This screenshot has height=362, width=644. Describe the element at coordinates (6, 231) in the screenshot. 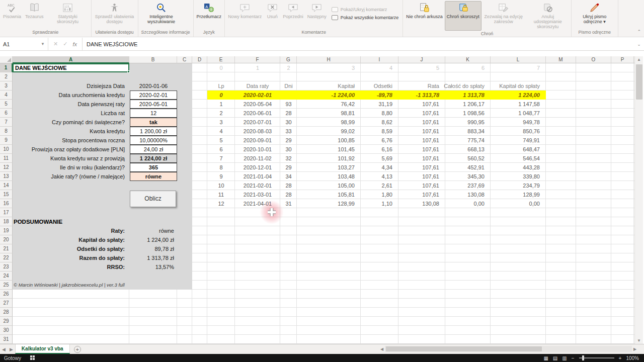

I see `row-header-19: 19` at that location.